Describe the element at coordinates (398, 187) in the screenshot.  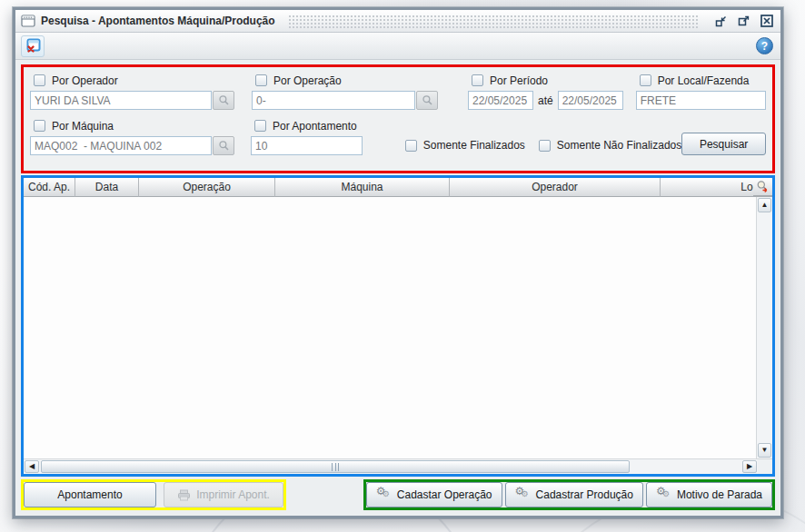
I see `table-header: Cód. Ap. Data Operação Máquina Operador …` at that location.